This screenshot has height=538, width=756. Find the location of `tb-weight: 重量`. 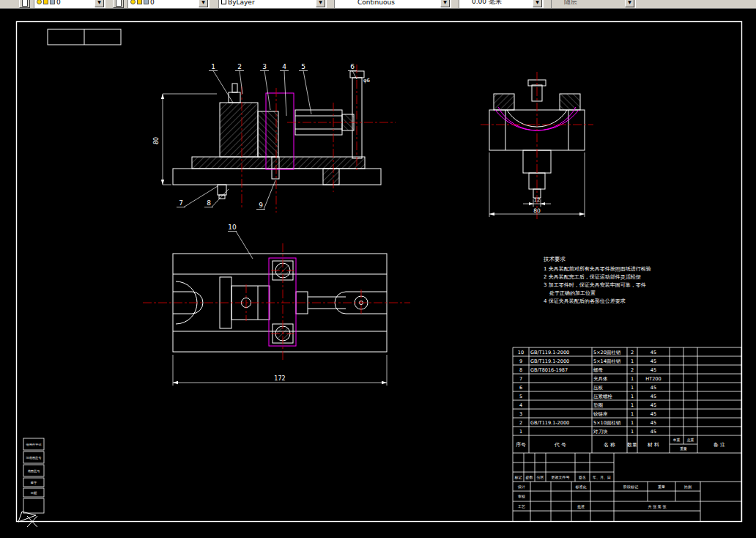

tb-weight: 重量 is located at coordinates (662, 487).